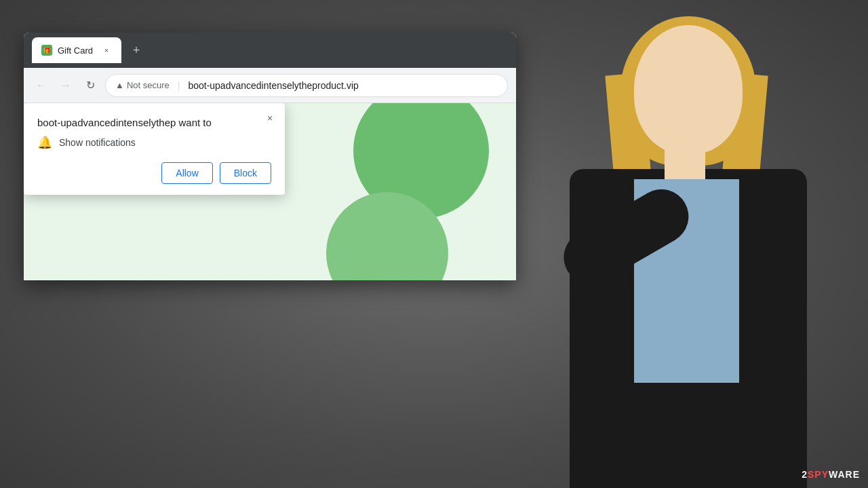 The image size is (868, 488). Describe the element at coordinates (66, 86) in the screenshot. I see `forward-button: →` at that location.